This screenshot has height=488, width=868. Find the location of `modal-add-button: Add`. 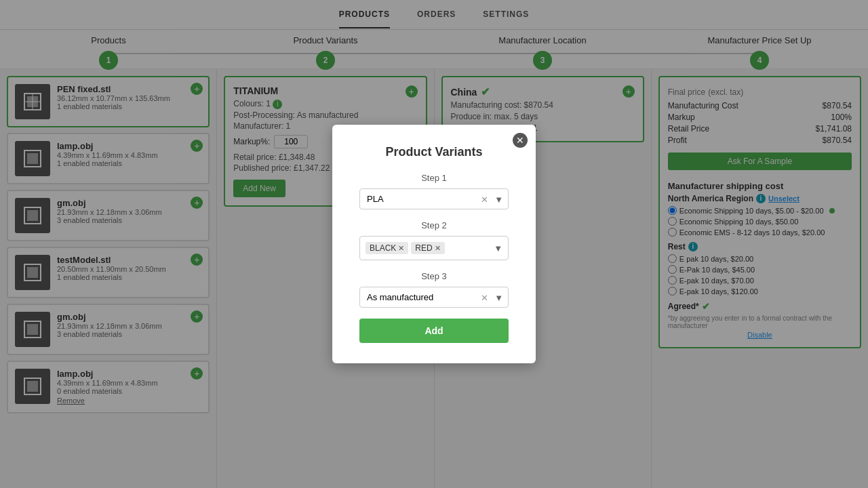

modal-add-button: Add is located at coordinates (434, 331).